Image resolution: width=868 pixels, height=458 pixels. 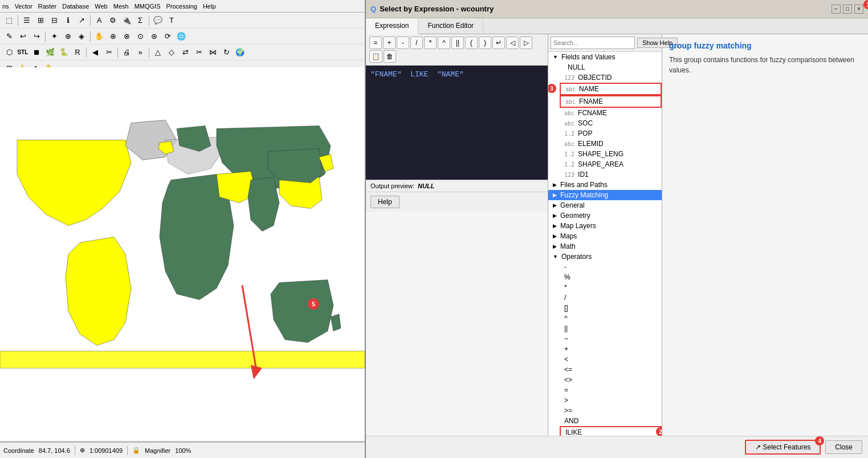 I want to click on op-item-eq: =, so click(x=611, y=390).